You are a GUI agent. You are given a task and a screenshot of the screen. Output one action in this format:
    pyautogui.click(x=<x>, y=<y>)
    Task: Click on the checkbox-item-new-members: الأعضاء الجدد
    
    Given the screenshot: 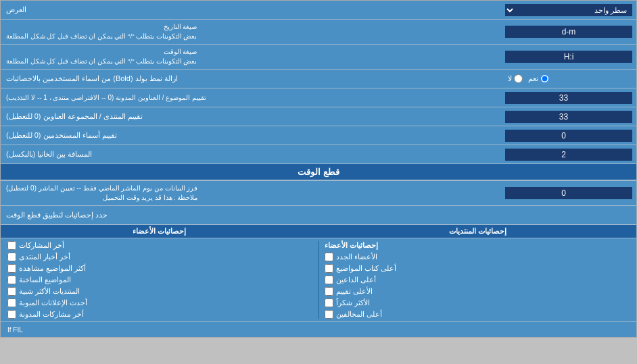 What is the action you would take?
    pyautogui.click(x=477, y=257)
    